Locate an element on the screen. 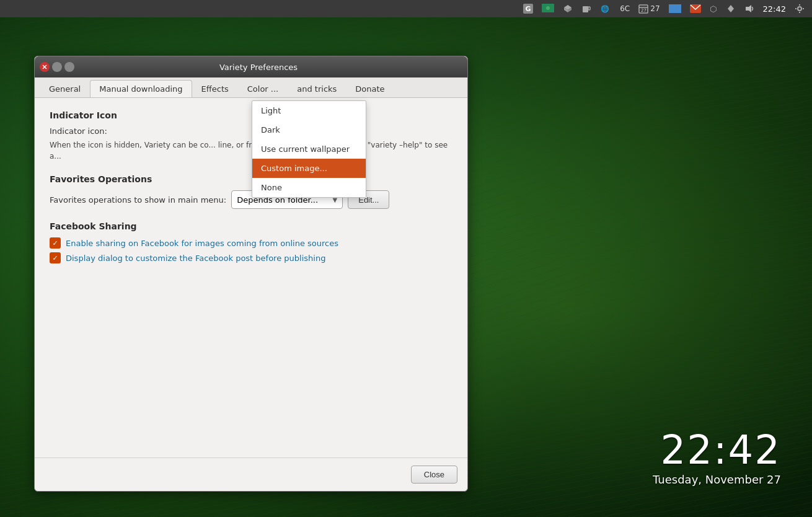 The width and height of the screenshot is (812, 517). desktop-clock: 22:42 Tuesday, November 27 is located at coordinates (717, 456).